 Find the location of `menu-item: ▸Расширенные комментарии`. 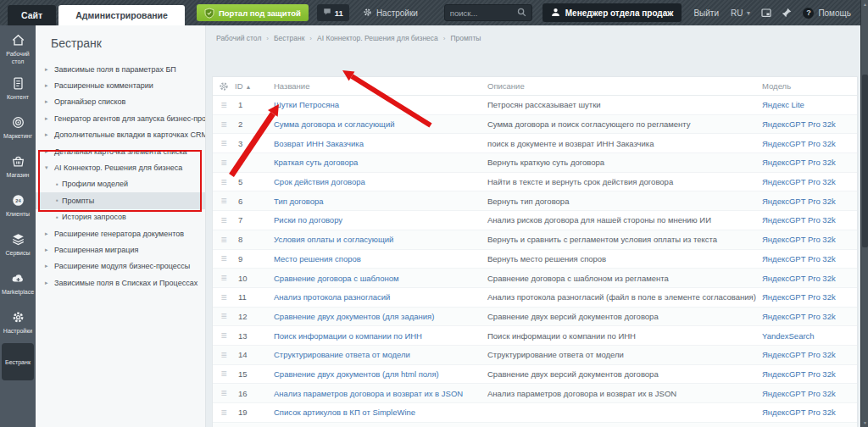

menu-item: ▸Расширенные комментарии is located at coordinates (120, 85).